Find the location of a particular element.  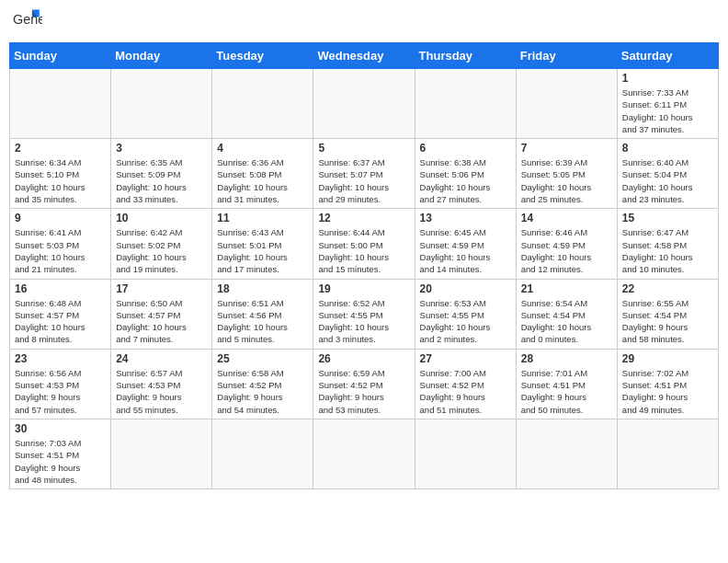

day-number: 10 is located at coordinates (162, 218).